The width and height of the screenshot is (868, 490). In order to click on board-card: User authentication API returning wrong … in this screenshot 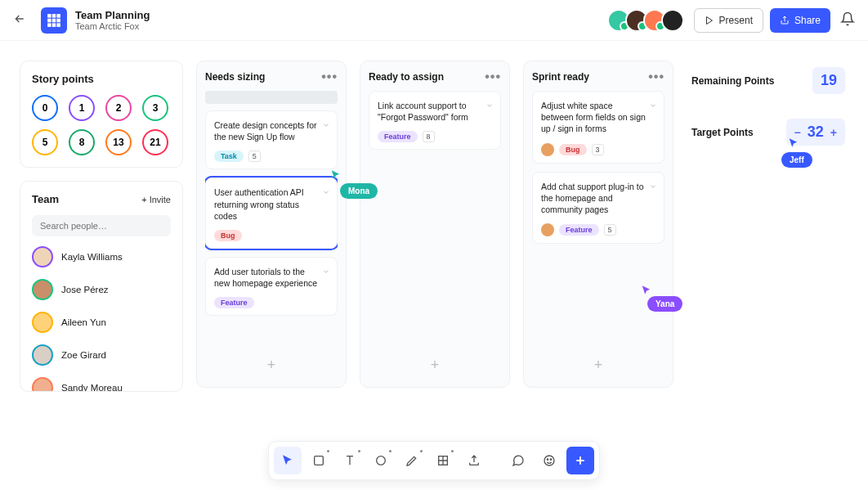, I will do `click(271, 213)`.